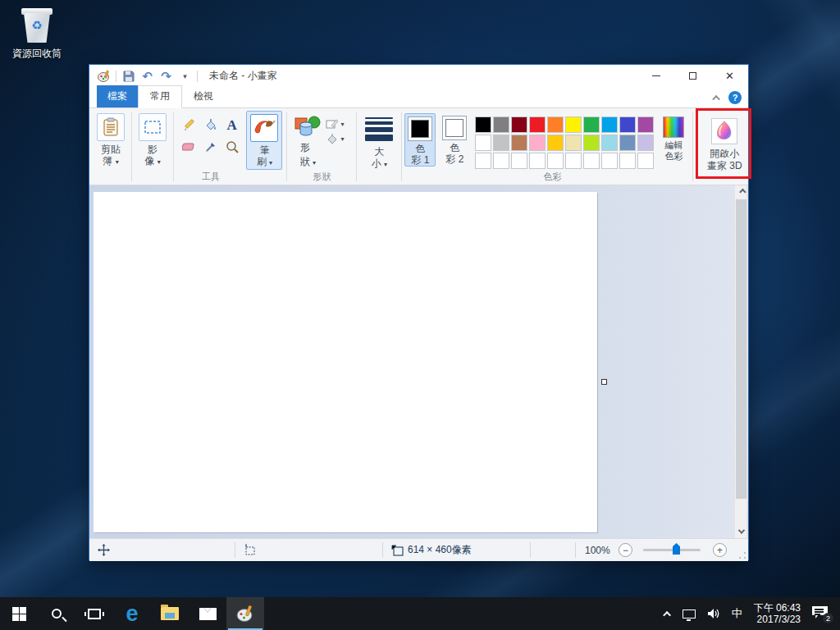 The width and height of the screenshot is (840, 630). What do you see at coordinates (335, 124) in the screenshot?
I see `shape-outline-button: ▾` at bounding box center [335, 124].